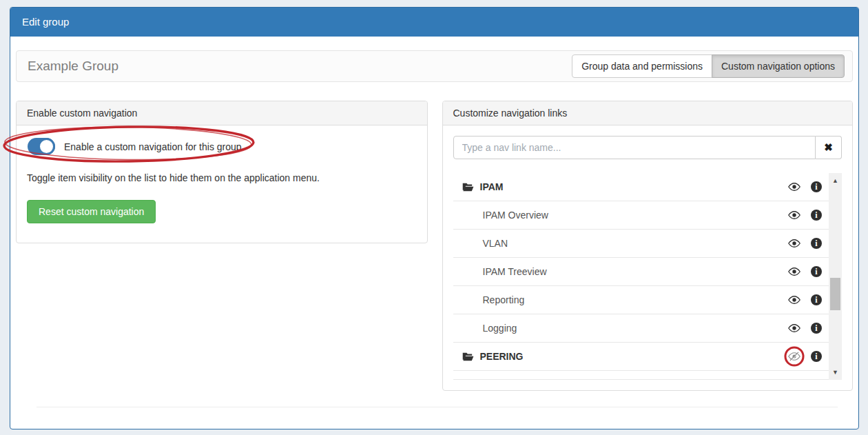 Image resolution: width=868 pixels, height=435 pixels. Describe the element at coordinates (504, 300) in the screenshot. I see `nav-link-label: Reporting` at that location.